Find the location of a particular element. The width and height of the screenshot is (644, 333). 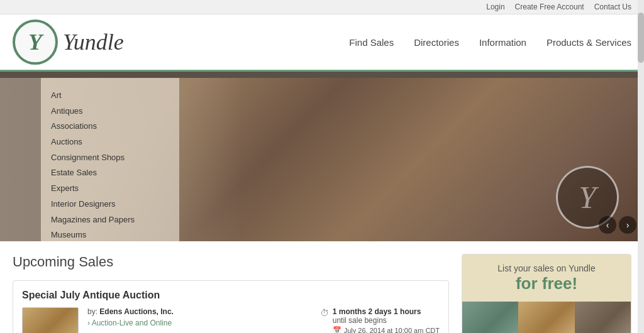

sidebar-link-consignment-shops: Consignment Shops is located at coordinates (110, 158).